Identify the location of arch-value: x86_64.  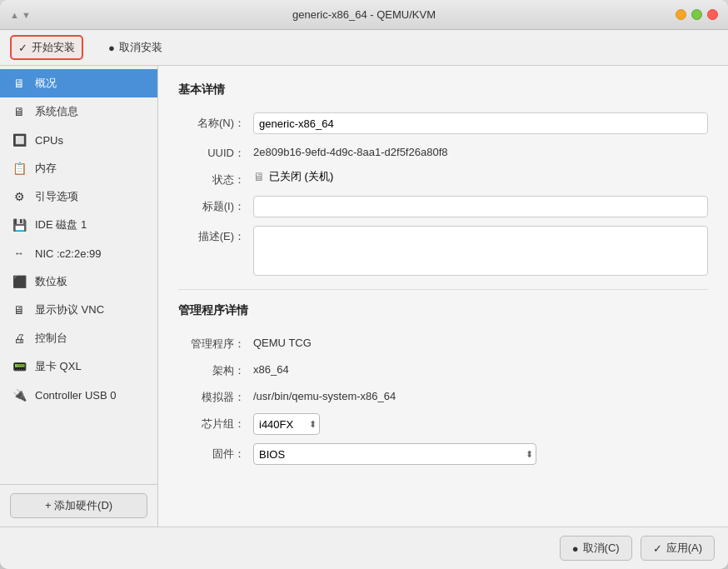
(481, 368).